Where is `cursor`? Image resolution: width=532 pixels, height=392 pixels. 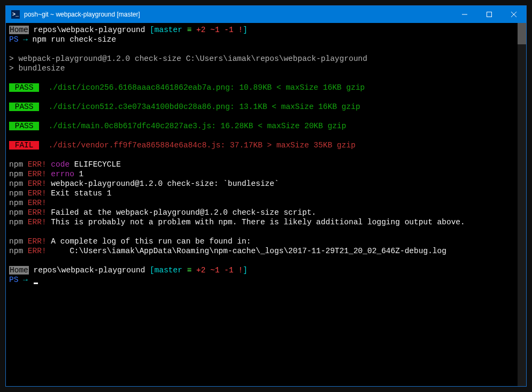
cursor is located at coordinates (36, 283).